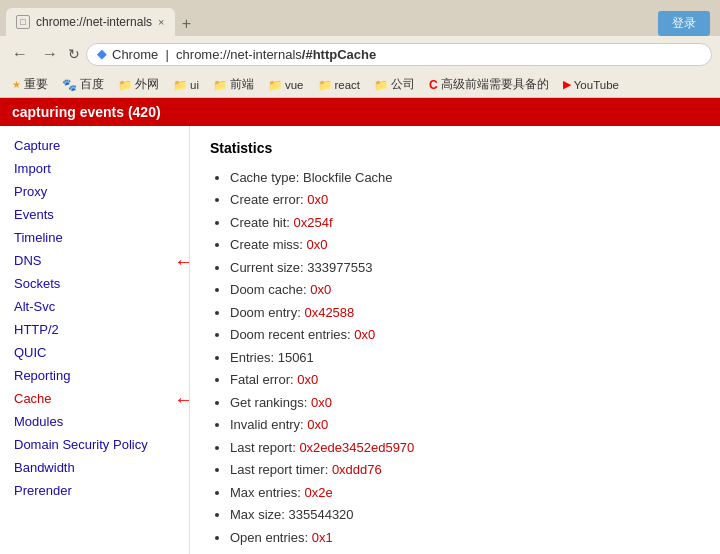  I want to click on list-item: Create miss: 0x0, so click(465, 246).